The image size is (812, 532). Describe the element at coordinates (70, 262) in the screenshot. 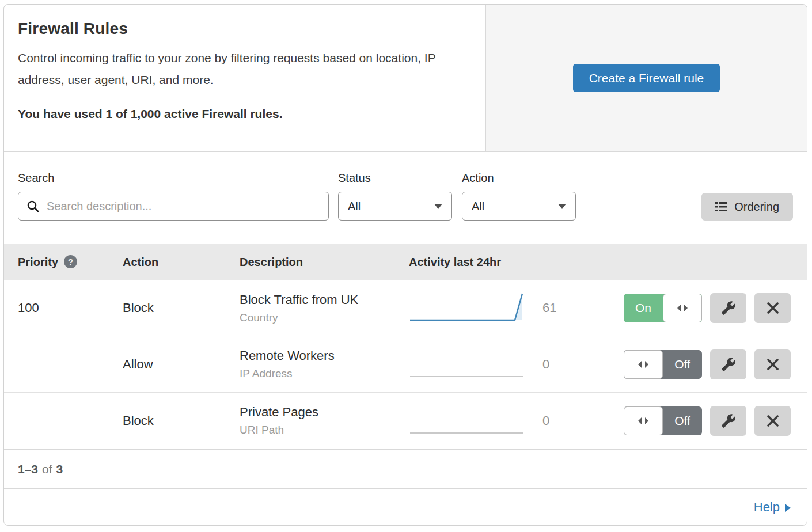

I see `column-header-priority: Priority?` at that location.